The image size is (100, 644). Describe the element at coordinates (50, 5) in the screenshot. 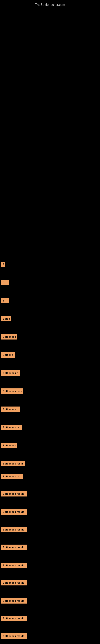

I see `site-title-text: TheBottlenecker.com` at that location.